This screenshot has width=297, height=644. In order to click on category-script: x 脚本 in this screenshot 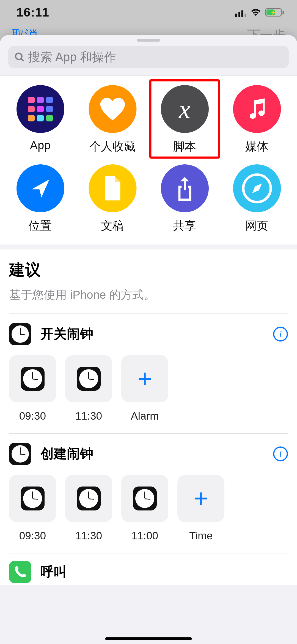, I will do `click(185, 120)`.